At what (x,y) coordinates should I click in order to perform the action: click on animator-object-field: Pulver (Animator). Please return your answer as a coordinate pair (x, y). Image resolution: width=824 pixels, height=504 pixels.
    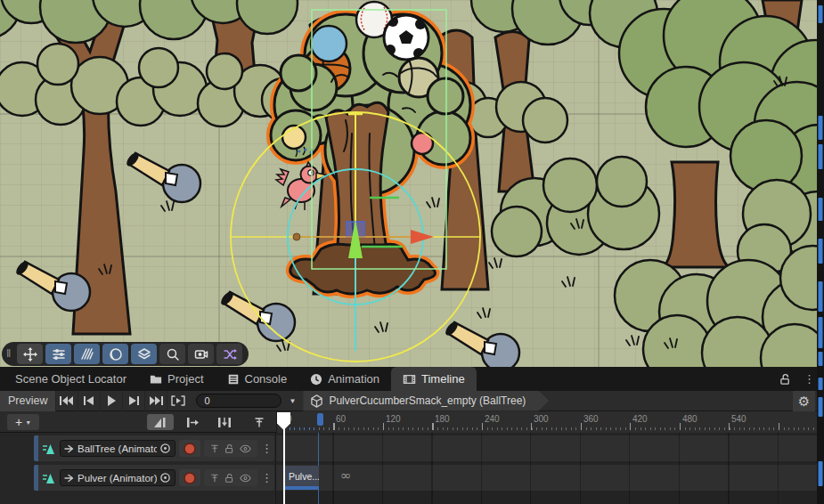
    Looking at the image, I should click on (118, 477).